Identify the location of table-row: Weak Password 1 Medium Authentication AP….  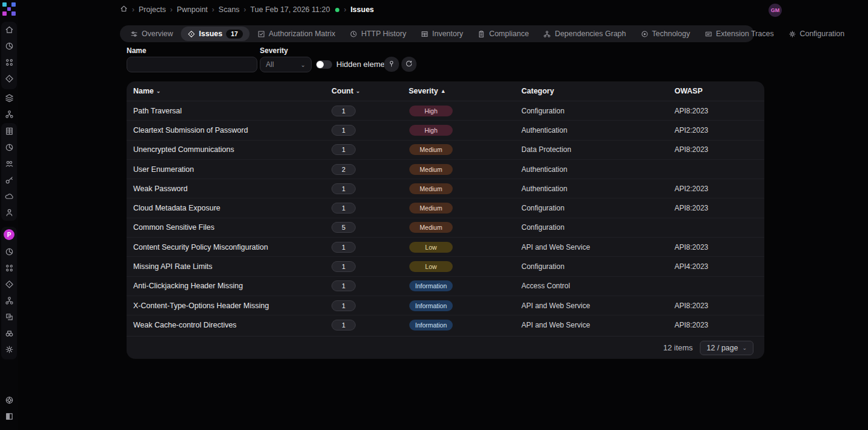
(445, 189).